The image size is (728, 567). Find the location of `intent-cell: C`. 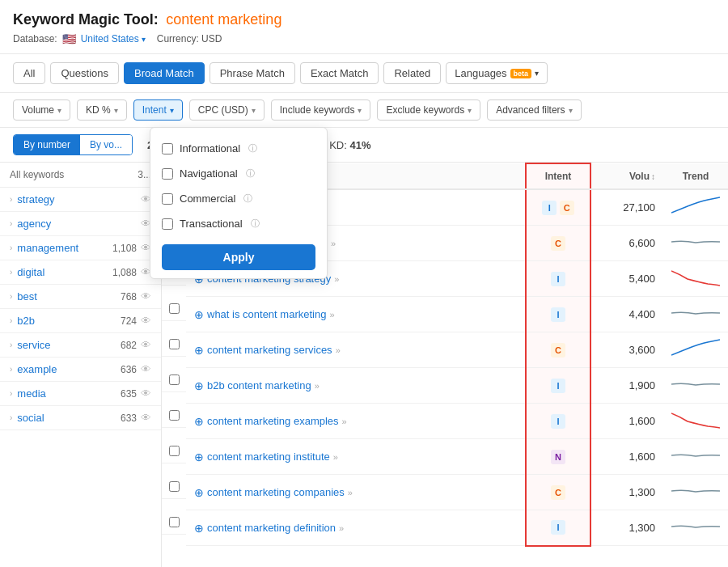

intent-cell: C is located at coordinates (558, 243).